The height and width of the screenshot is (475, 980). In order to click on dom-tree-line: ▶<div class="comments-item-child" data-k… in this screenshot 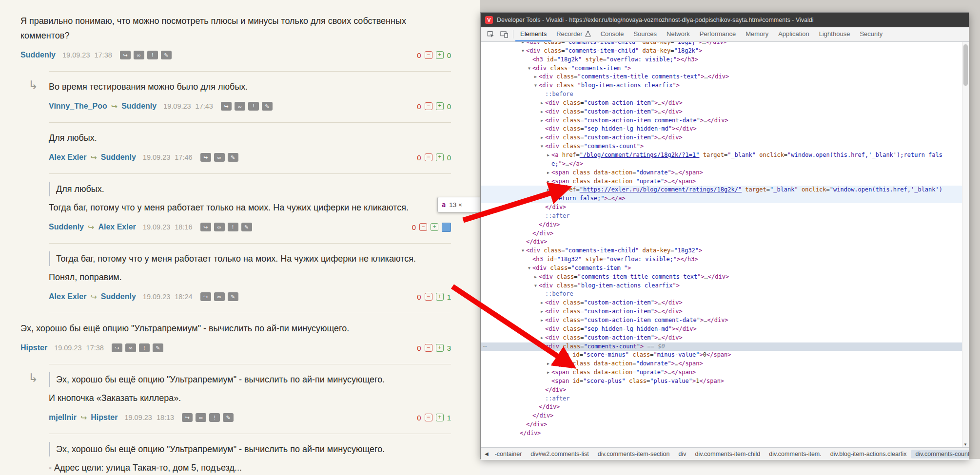, I will do `click(725, 44)`.